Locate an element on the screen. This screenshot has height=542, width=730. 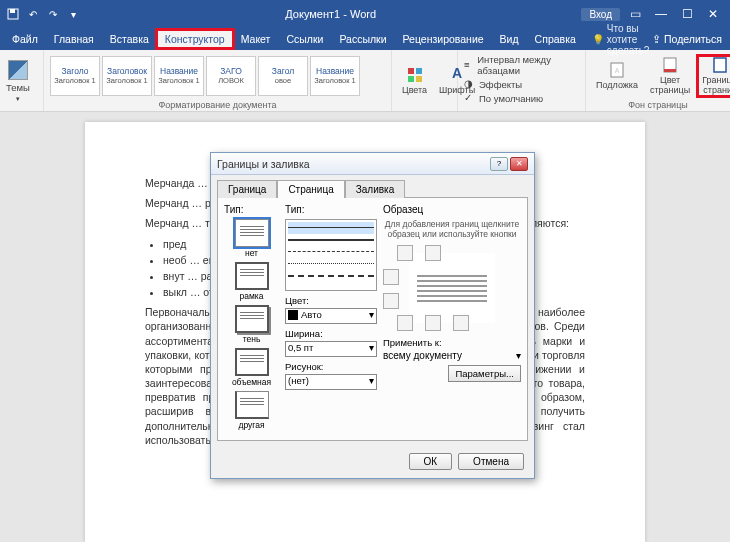
color-select: Авто▾ is located at coordinates (331, 316).